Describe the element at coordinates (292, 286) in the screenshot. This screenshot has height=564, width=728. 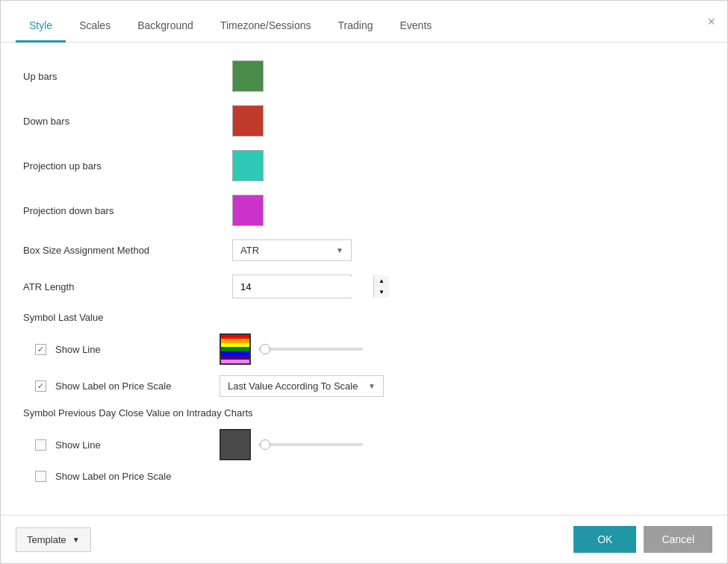
I see `atr-length-input-wrap: ▲ ▼` at that location.